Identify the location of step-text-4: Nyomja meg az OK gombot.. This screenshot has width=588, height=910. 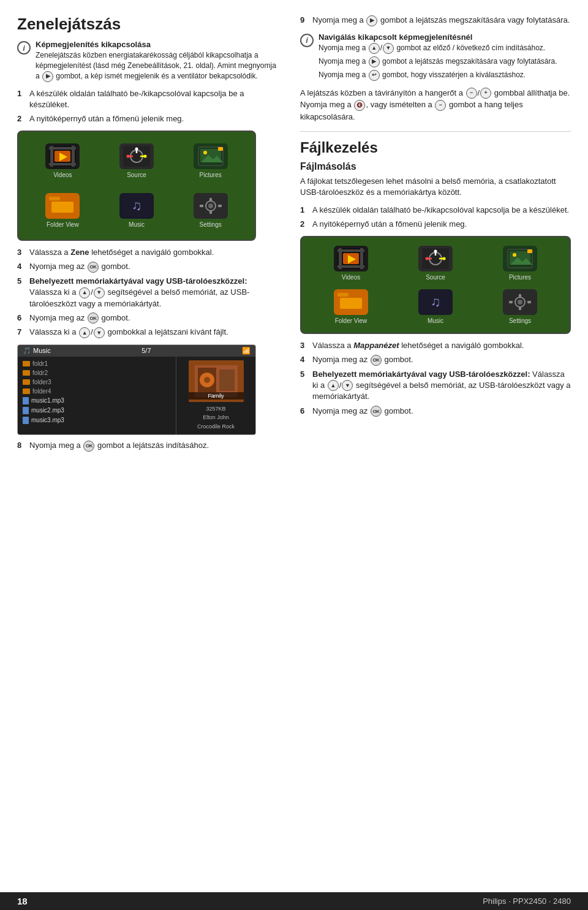
(155, 267).